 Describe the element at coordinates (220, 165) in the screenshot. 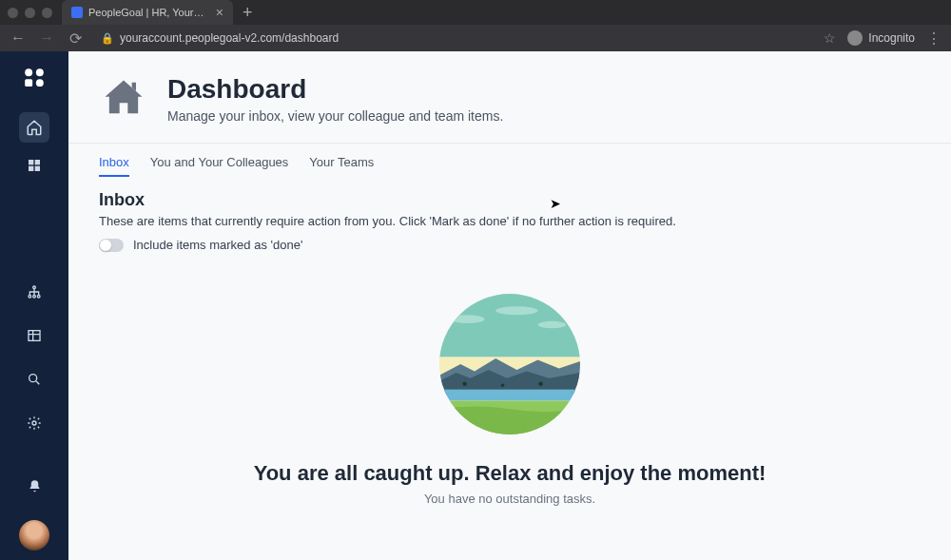

I see `tab-colleagues: You and Your Colleagues` at that location.